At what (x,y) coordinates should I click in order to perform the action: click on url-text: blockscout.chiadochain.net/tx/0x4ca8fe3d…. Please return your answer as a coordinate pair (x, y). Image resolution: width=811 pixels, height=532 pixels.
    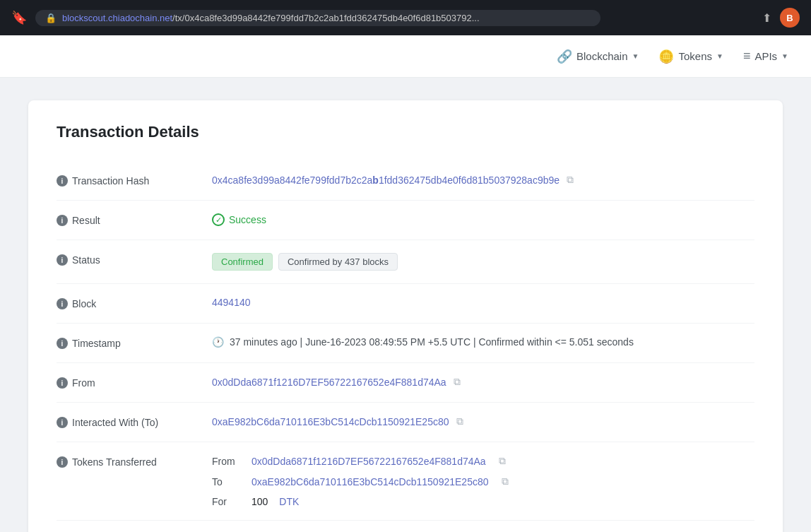
    Looking at the image, I should click on (271, 18).